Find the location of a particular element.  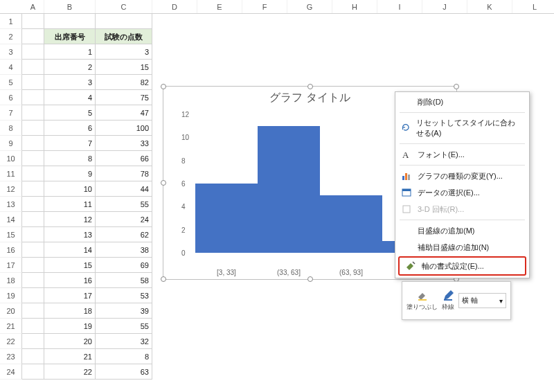

col-header-K: K is located at coordinates (490, 7).